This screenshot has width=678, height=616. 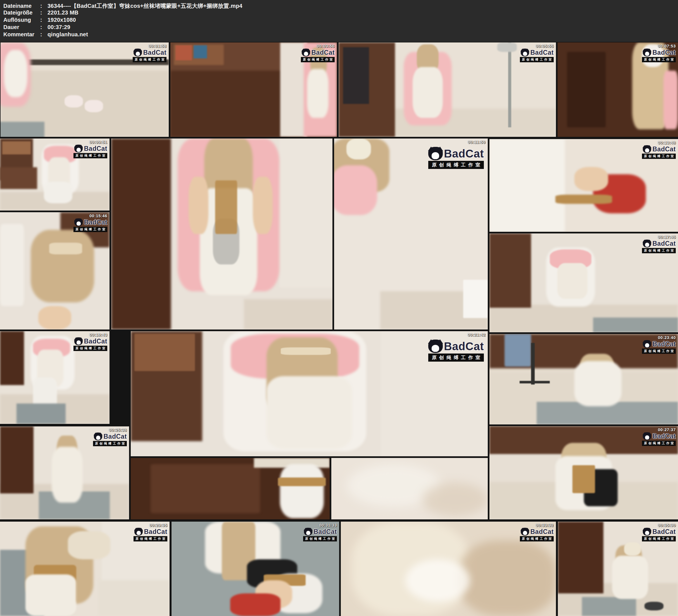 What do you see at coordinates (22, 27) in the screenshot?
I see `meta-label: Dauer` at bounding box center [22, 27].